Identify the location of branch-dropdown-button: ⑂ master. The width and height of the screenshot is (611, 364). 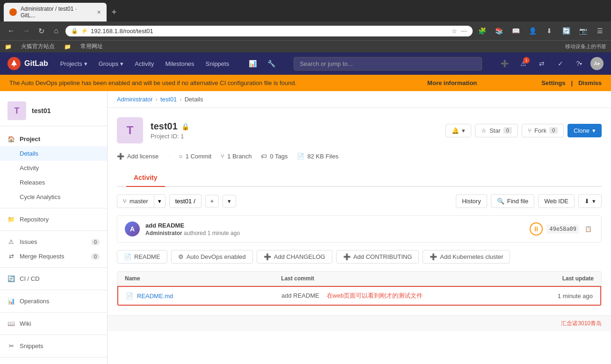
(136, 201).